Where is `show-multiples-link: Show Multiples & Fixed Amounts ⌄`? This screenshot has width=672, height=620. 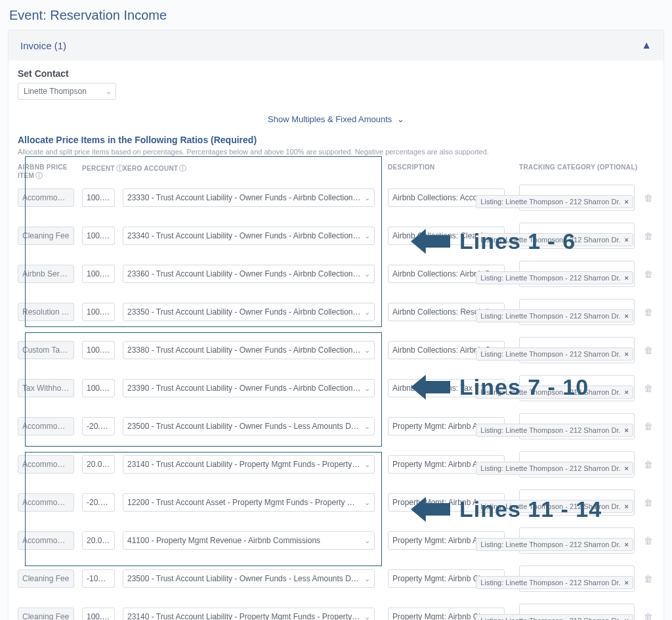 show-multiples-link: Show Multiples & Fixed Amounts ⌄ is located at coordinates (336, 120).